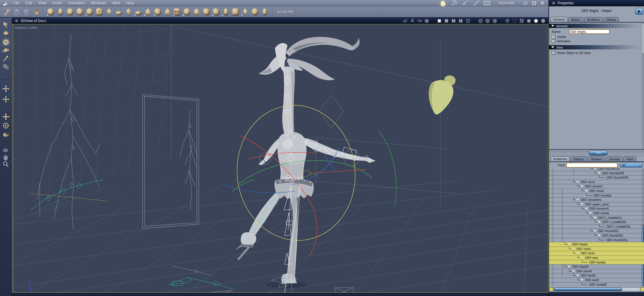 The width and height of the screenshot is (644, 296). I want to click on move-xz-tool-icon, so click(6, 99).